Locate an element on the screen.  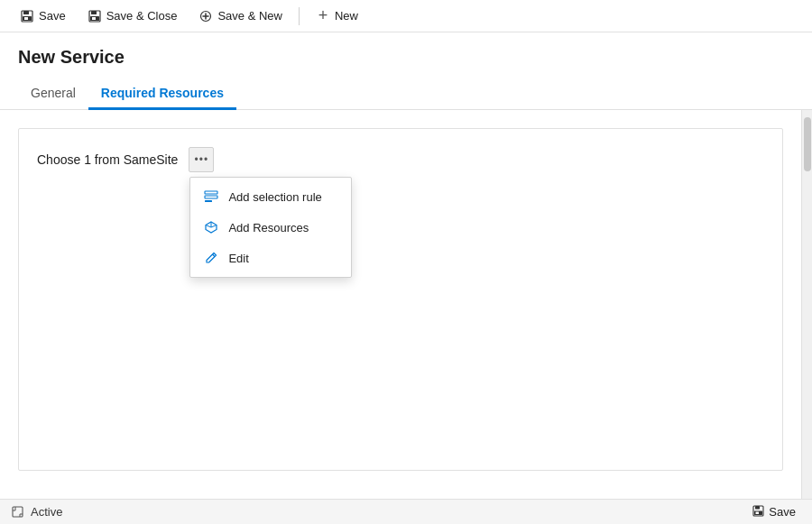
scrollbar-track is located at coordinates (807, 305).